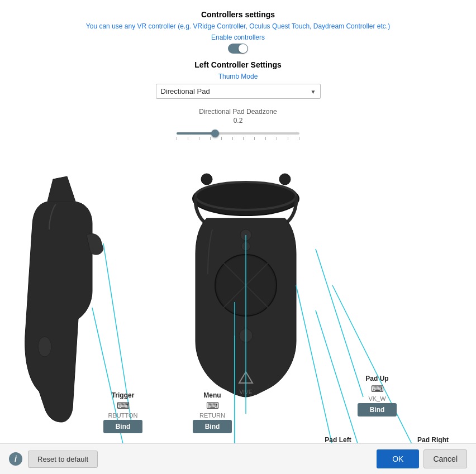 Image resolution: width=476 pixels, height=474 pixels. Describe the element at coordinates (238, 37) in the screenshot. I see `enable-label: Enable controllers` at that location.